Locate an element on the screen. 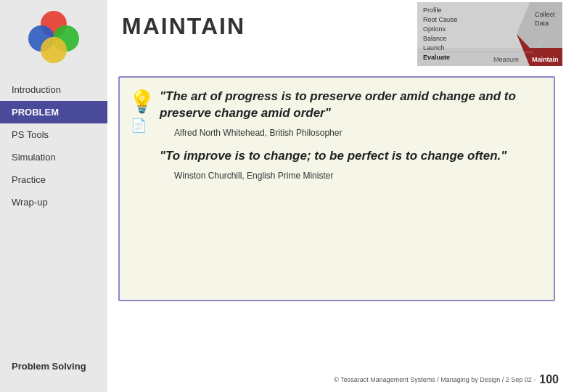 The height and width of the screenshot is (392, 566). quote1: "The art of progress is to preserve orde… is located at coordinates (350, 105).